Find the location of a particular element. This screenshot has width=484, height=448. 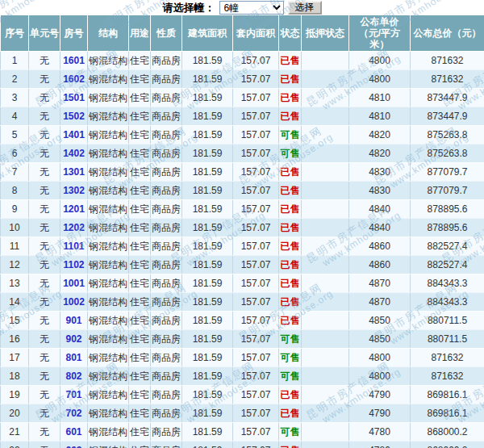

room-number-link: 1102 is located at coordinates (73, 265).